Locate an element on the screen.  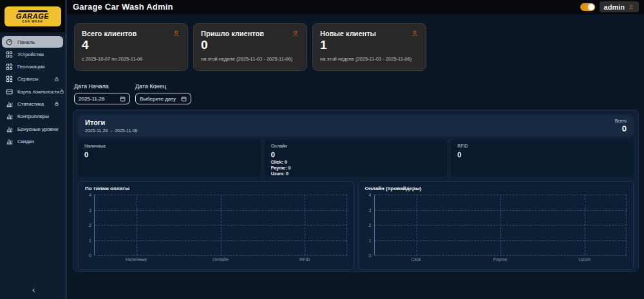
sidebar: GARAGE CAR WASH Панель Устройства Геолок… is located at coordinates (33, 150).